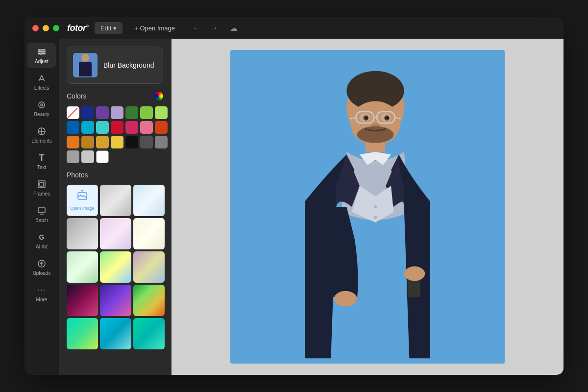 This screenshot has height=392, width=588. What do you see at coordinates (42, 52) in the screenshot?
I see `adjust-icon` at bounding box center [42, 52].